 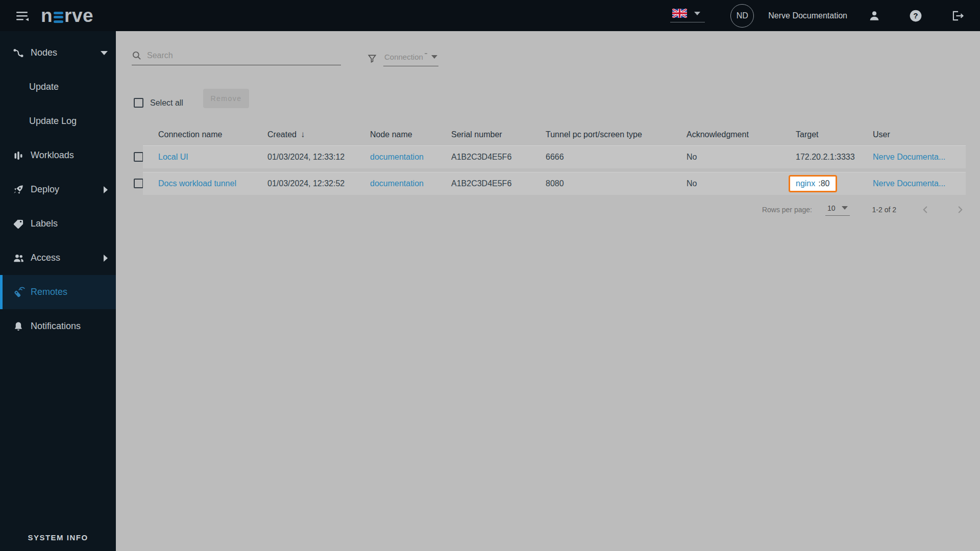 I want to click on sidebar-item-label: Update Log, so click(x=53, y=121).